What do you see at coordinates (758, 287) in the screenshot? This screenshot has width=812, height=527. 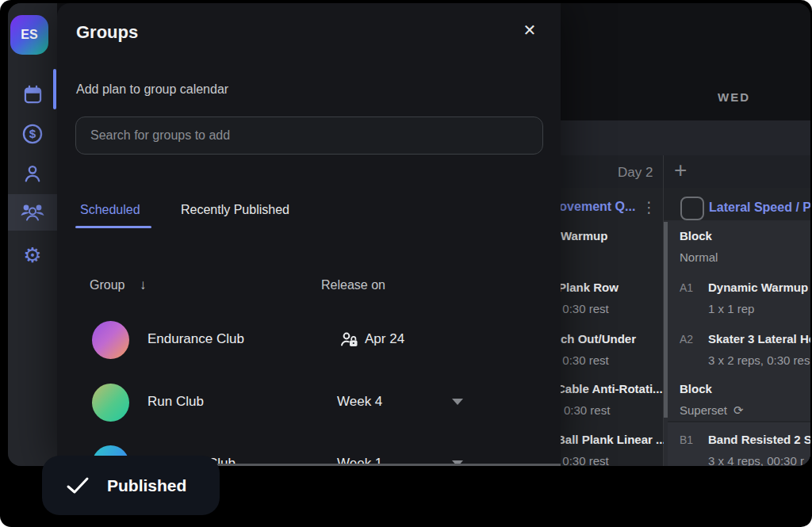 I see `exercise-name: Dynamic Warmup` at bounding box center [758, 287].